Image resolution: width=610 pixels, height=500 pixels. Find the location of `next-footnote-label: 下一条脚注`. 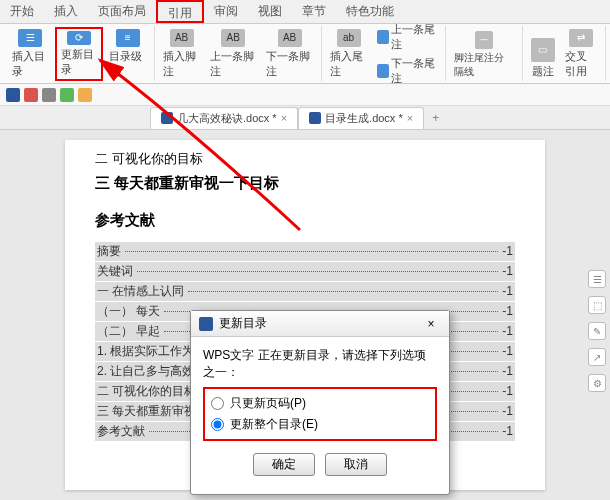

next-footnote-label: 下一条脚注 is located at coordinates (289, 64).